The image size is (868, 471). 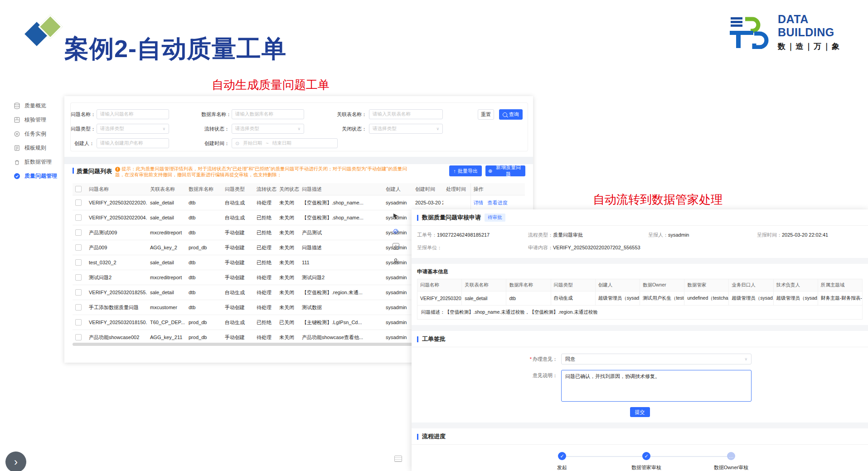 I want to click on sidebar-item-label: 任务实例, so click(x=35, y=134).